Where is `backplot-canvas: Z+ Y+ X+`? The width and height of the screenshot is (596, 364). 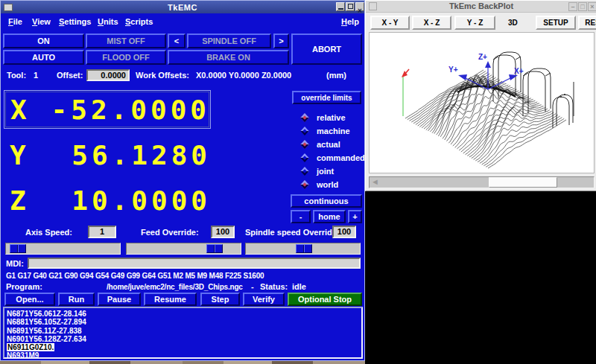 backplot-canvas: Z+ Y+ X+ is located at coordinates (481, 103).